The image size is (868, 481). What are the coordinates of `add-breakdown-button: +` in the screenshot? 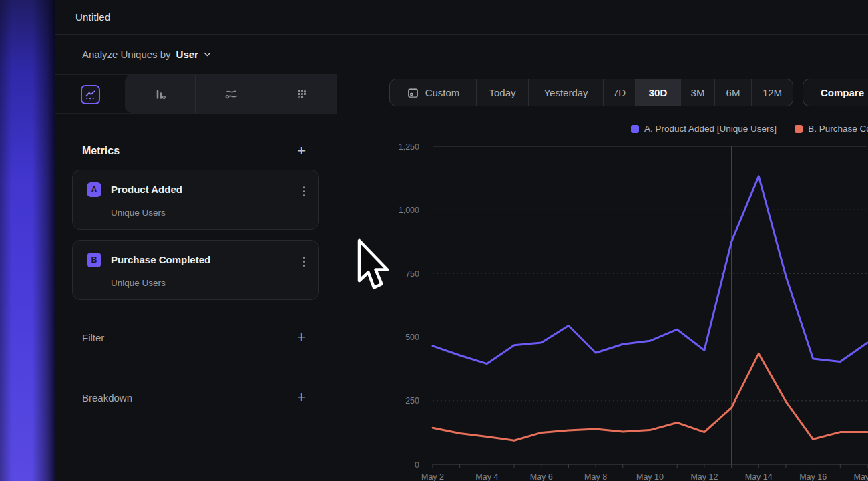 It's located at (302, 397).